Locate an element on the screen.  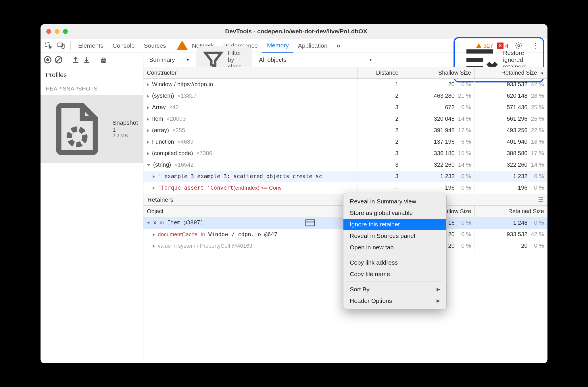
col-shallow: Shallow Size is located at coordinates (439, 73).